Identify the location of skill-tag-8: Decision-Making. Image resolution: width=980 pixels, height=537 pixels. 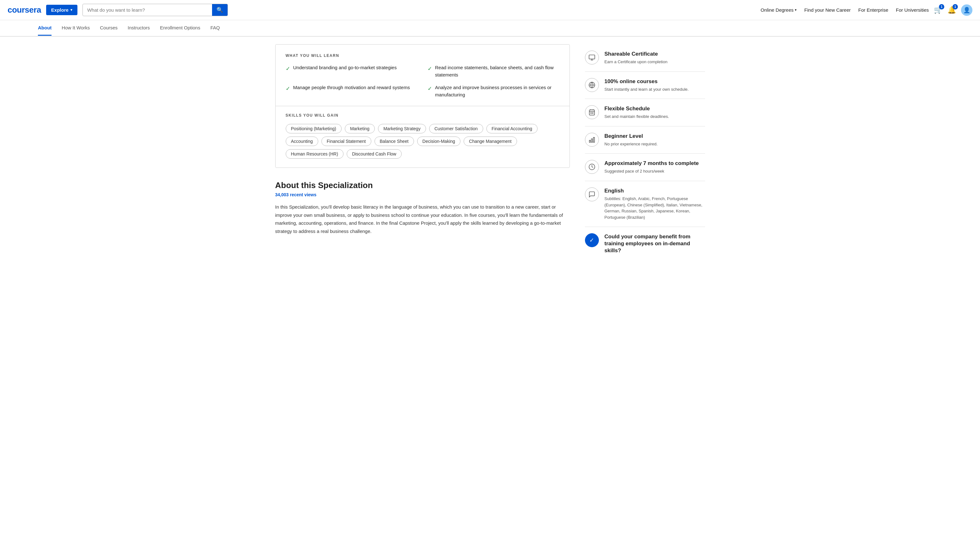
(439, 142).